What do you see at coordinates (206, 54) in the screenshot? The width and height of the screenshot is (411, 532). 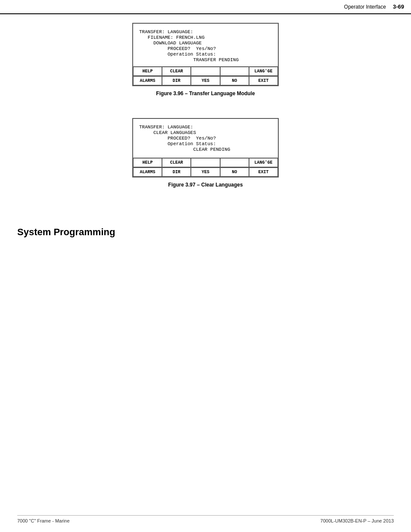 I see `terminal-box-96: TRANSFER: LANGUAGE: FILENAME: FRENCH.LNG…` at bounding box center [206, 54].